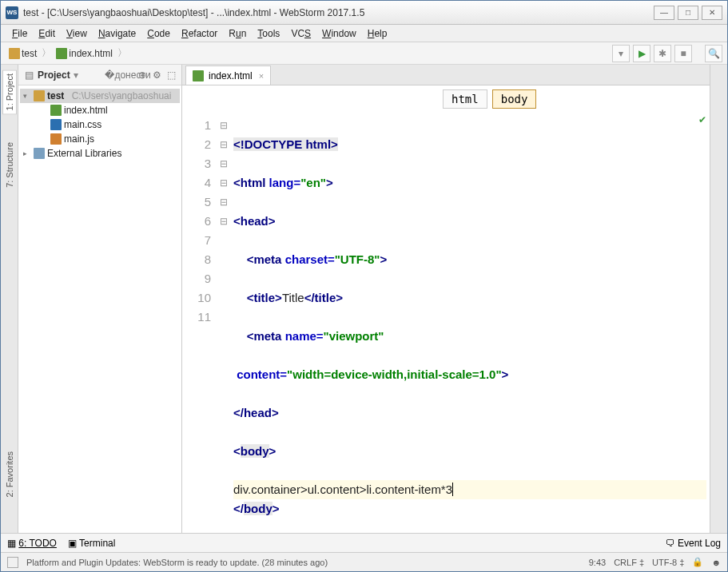  What do you see at coordinates (100, 139) in the screenshot?
I see `tree-item: main.js` at bounding box center [100, 139].